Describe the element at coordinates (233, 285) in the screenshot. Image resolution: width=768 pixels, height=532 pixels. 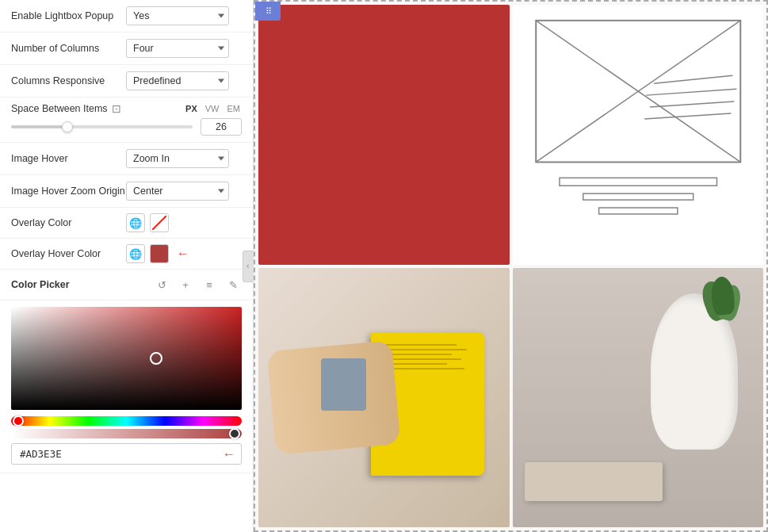
I see `color-picker-eyedropper-button: ✎` at that location.